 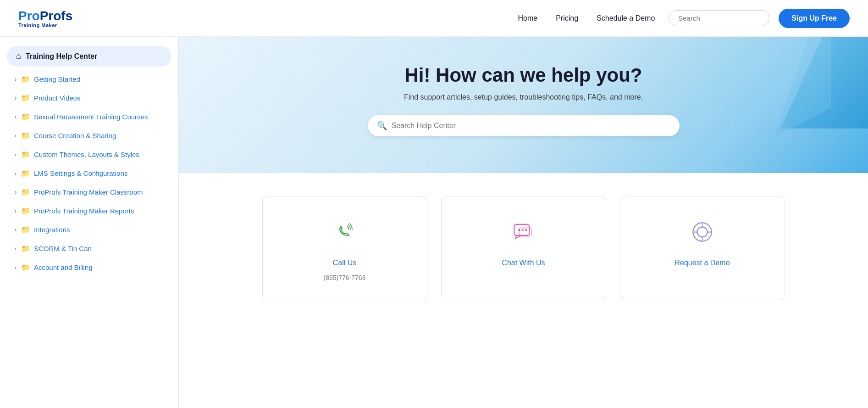 I want to click on demo-icon, so click(x=702, y=235).